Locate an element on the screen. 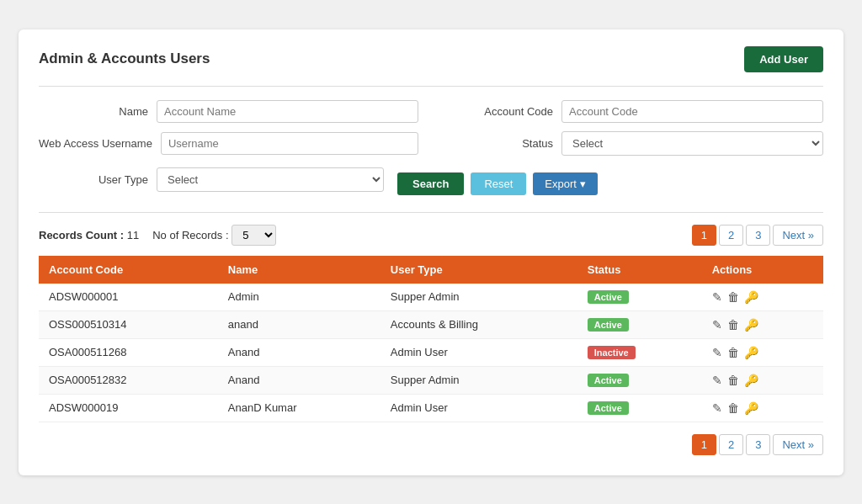 The width and height of the screenshot is (862, 504). next-page-button: Next » is located at coordinates (798, 236).